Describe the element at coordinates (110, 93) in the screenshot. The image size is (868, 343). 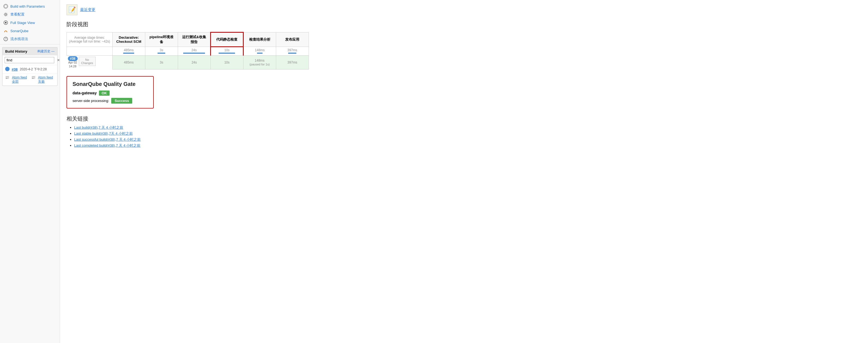
I see `quality-gate-project-row: data-gateway OK` at that location.